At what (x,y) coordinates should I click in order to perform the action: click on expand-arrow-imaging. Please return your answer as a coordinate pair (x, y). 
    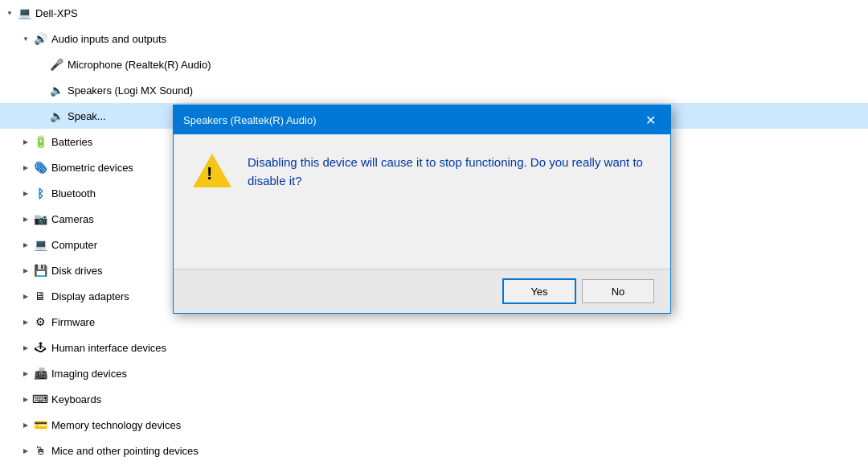
    Looking at the image, I should click on (26, 373).